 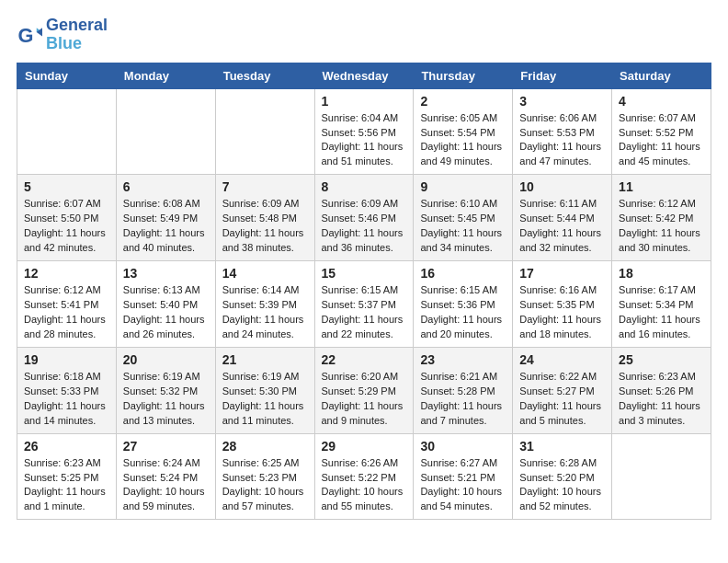 What do you see at coordinates (563, 226) in the screenshot?
I see `day-info: Sunrise: 6:11 AM Sunset: 5:44 PM Dayligh…` at bounding box center [563, 226].